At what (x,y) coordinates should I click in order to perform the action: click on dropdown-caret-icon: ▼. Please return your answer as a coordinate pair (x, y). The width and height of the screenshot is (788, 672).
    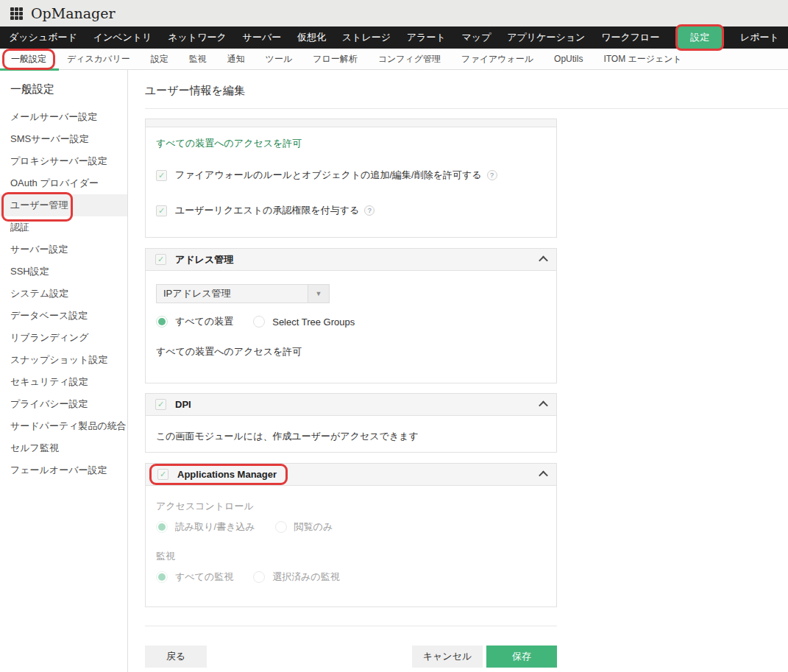
    Looking at the image, I should click on (318, 294).